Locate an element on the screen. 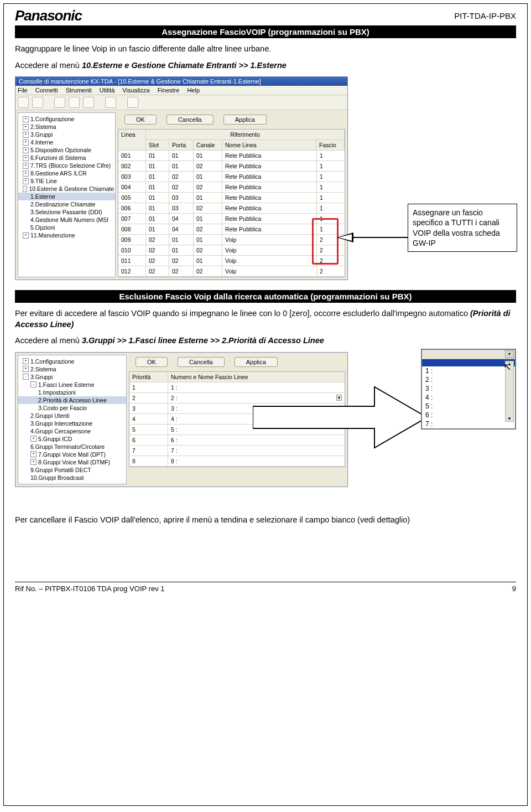 Image resolution: width=531 pixels, height=812 pixels. table-row: 003 01 02 01 Rete Pubblica 1 is located at coordinates (231, 177).